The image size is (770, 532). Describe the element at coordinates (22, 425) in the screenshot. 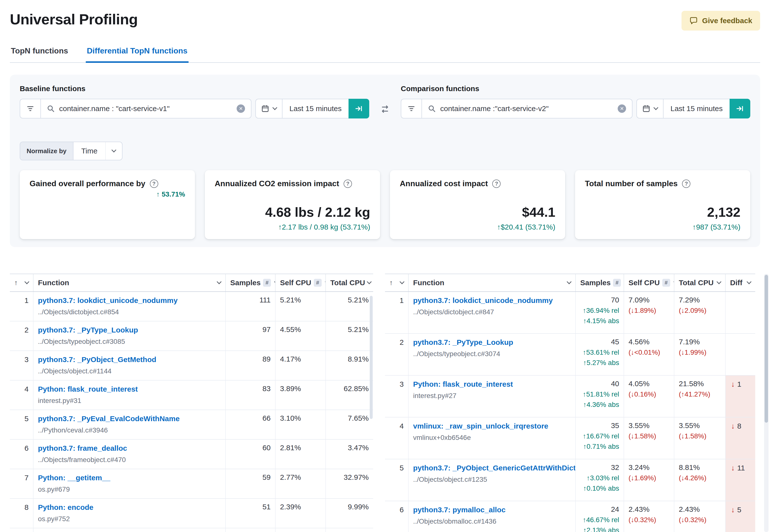

I see `row-rank: 5` at that location.